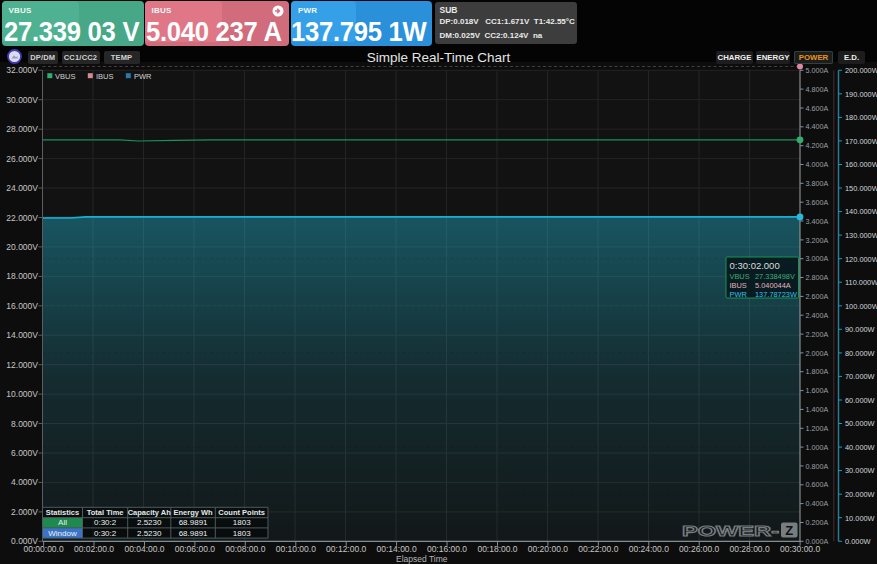 The height and width of the screenshot is (564, 877). Describe the element at coordinates (24, 482) in the screenshot. I see `svg-text: 4.000V` at that location.